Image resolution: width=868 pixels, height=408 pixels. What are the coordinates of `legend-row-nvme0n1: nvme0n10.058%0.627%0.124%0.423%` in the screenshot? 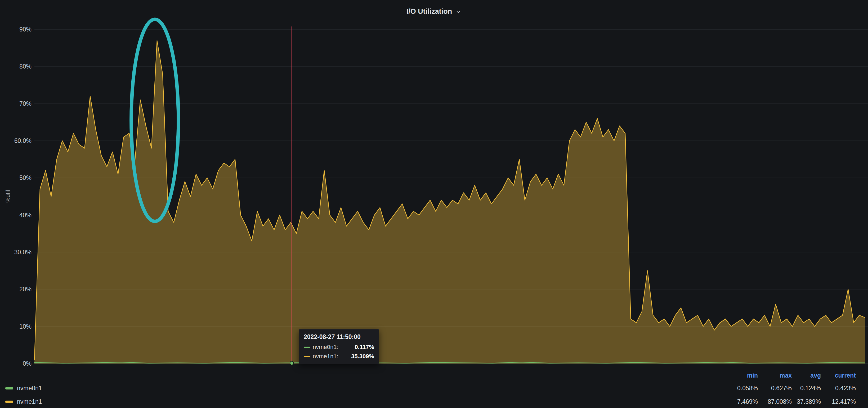 It's located at (434, 388).